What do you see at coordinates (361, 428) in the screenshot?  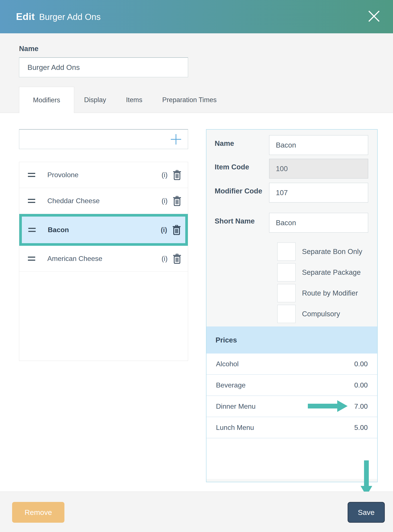 I see `price-value: 5.00` at bounding box center [361, 428].